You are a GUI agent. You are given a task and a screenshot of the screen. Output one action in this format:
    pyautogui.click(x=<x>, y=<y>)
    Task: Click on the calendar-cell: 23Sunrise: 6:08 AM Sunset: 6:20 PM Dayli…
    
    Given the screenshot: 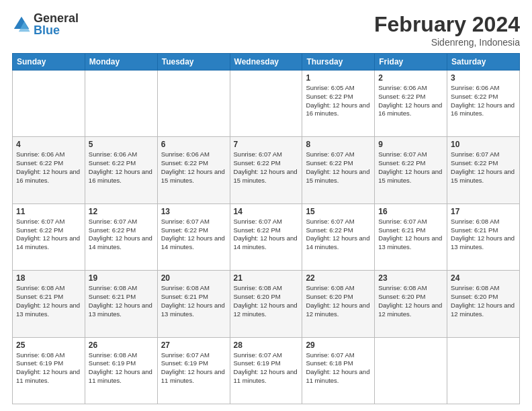 What is the action you would take?
    pyautogui.click(x=411, y=304)
    